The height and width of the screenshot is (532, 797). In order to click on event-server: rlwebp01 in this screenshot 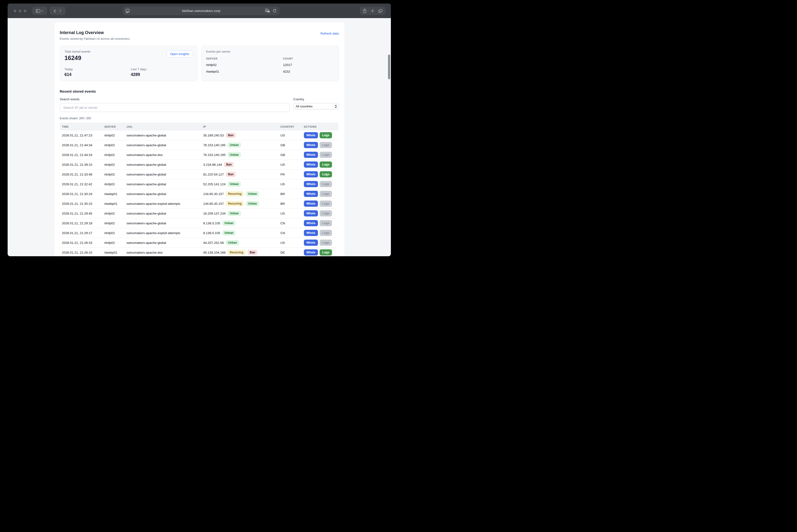, I will do `click(115, 194)`.